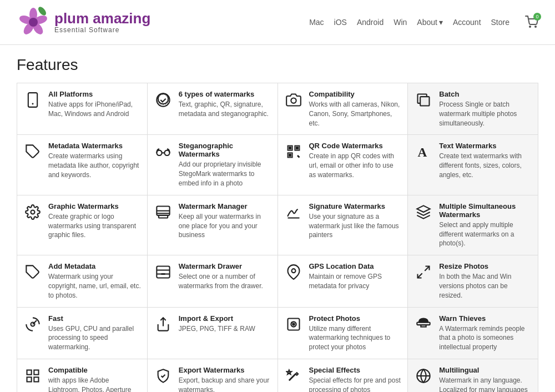 The height and width of the screenshot is (392, 555). Describe the element at coordinates (486, 281) in the screenshot. I see `feature-text-resize-photos: Resize Photos In both the Mac and Win ve…` at that location.